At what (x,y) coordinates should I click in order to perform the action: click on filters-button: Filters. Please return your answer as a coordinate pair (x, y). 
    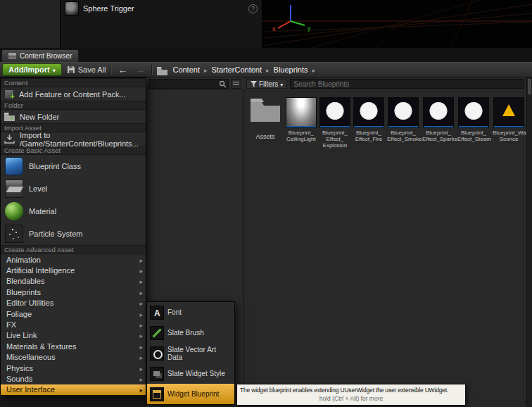
    Looking at the image, I should click on (267, 84).